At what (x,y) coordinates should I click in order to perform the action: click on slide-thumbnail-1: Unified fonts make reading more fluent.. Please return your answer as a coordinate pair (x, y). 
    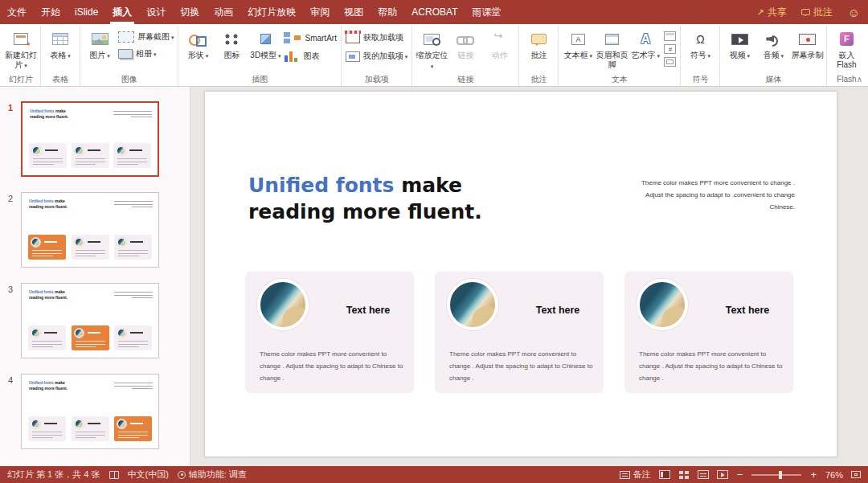
    Looking at the image, I should click on (90, 139).